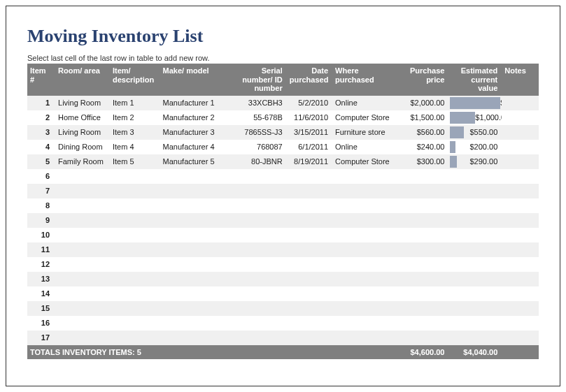 This screenshot has width=566, height=392. What do you see at coordinates (475, 133) in the screenshot?
I see `cell-ecv: $550.00` at bounding box center [475, 133].